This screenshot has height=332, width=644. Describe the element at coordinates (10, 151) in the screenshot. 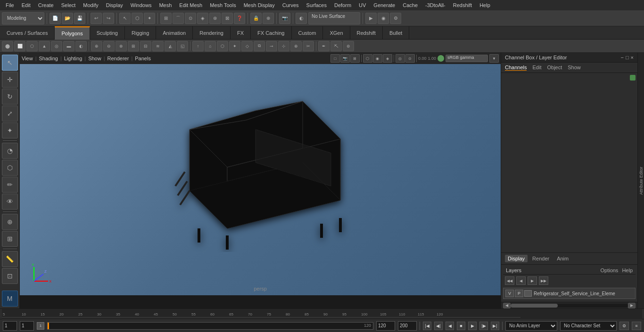

I see `soft-select-btn: ◔` at that location.